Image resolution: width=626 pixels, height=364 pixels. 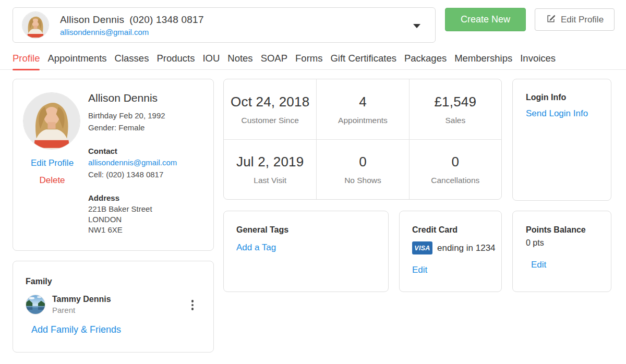 I want to click on general-tags-title: General Tags, so click(x=312, y=230).